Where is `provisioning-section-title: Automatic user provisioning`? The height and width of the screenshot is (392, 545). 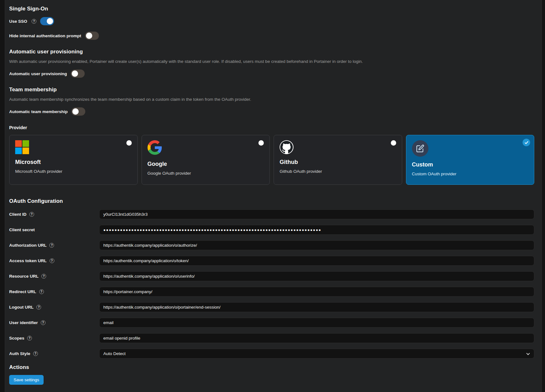
provisioning-section-title: Automatic user provisioning is located at coordinates (272, 52).